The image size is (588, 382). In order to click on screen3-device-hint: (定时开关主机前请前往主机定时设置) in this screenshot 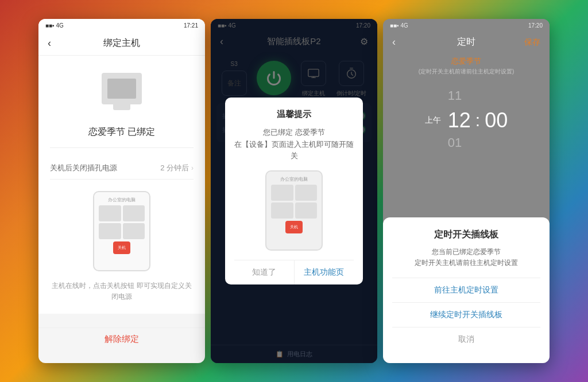, I will do `click(466, 72)`.